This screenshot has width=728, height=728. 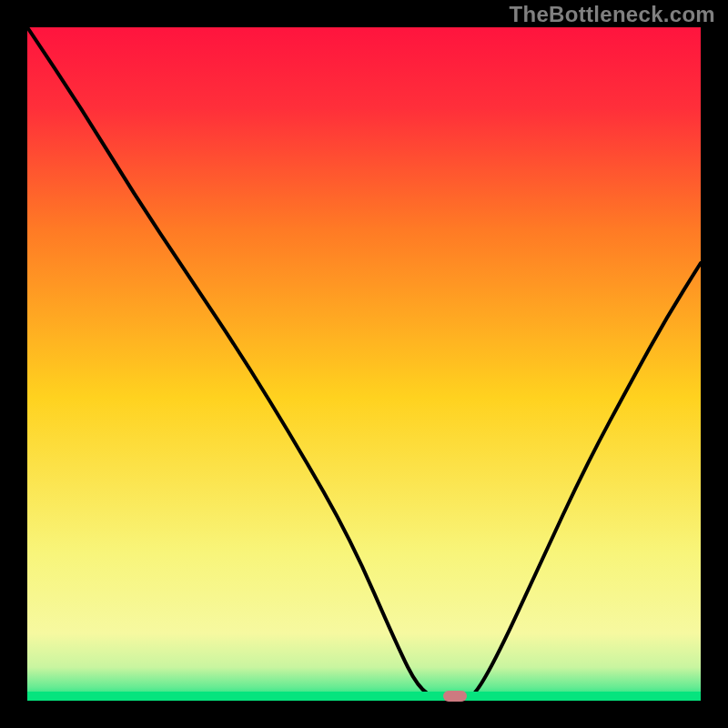 I want to click on watermark-text: TheBottleneck.com, so click(x=612, y=15).